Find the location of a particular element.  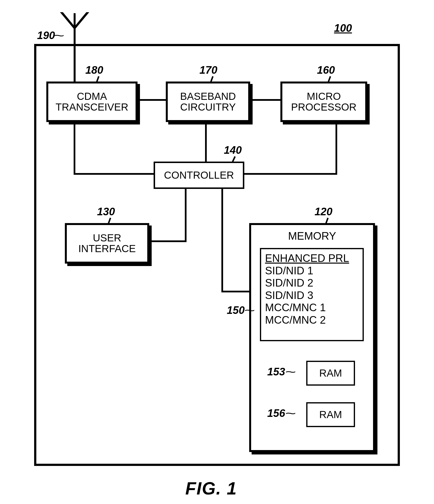

outer-frame-left is located at coordinates (35, 255).